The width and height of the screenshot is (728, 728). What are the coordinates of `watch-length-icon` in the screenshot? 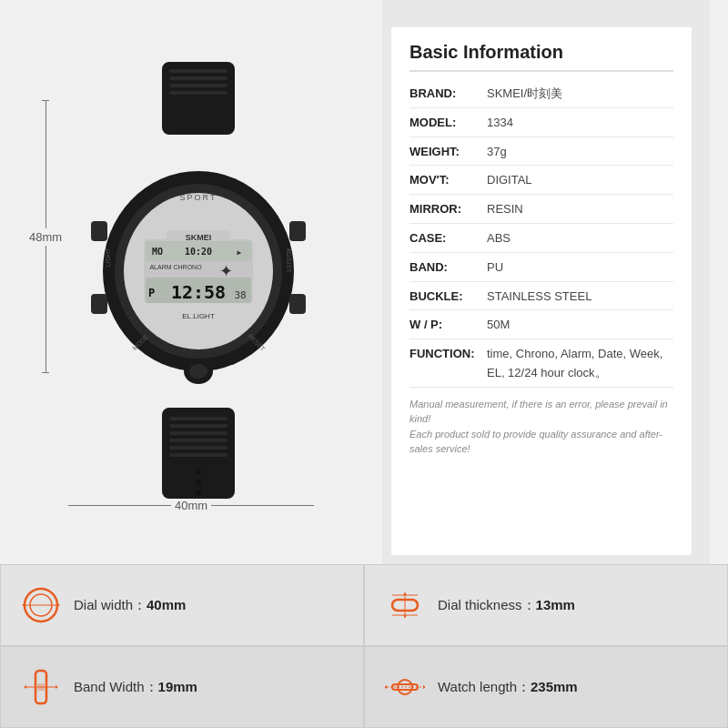 It's located at (405, 687).